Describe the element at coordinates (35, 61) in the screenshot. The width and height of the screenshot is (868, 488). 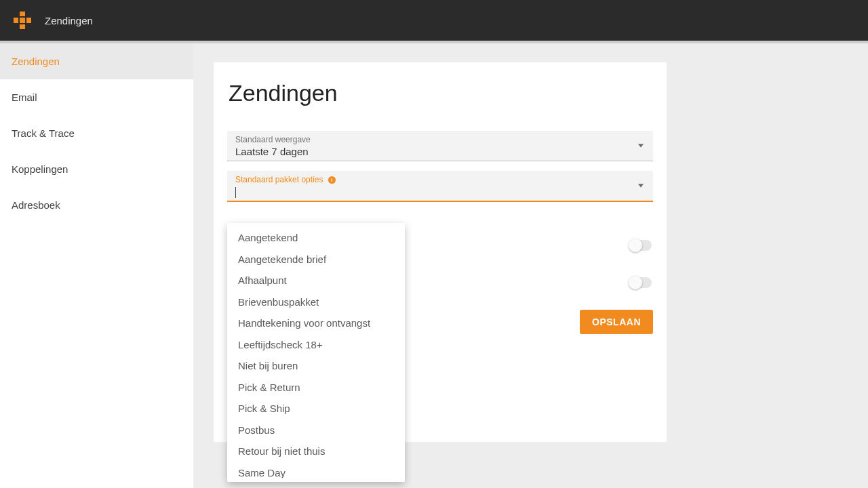
I see `sidebar-item-label: Zendingen` at that location.